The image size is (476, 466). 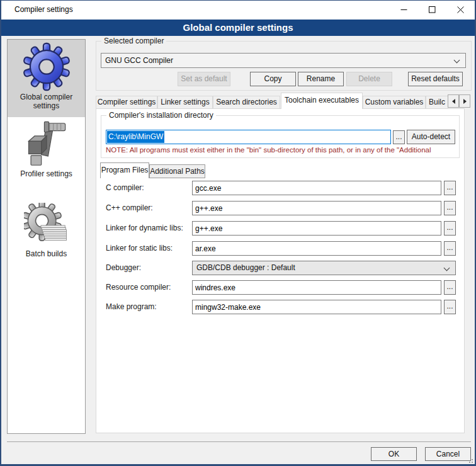 What do you see at coordinates (47, 101) in the screenshot?
I see `sidebar-item-label: Global compiler settings` at bounding box center [47, 101].